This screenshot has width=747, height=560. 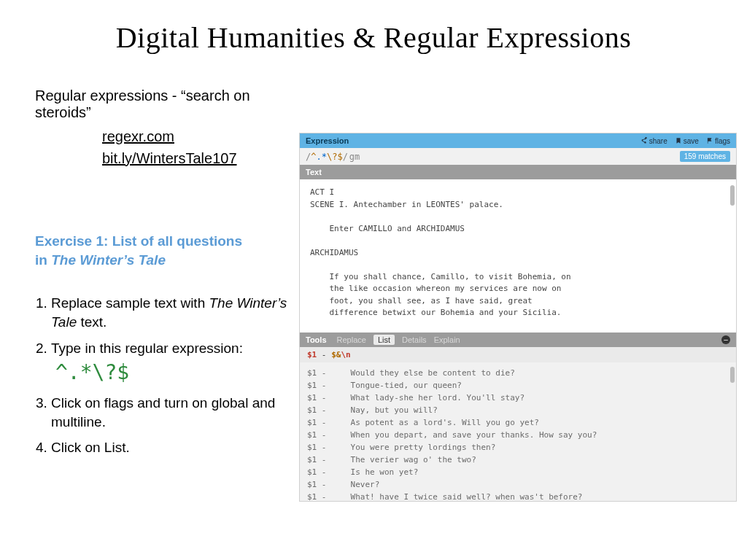 What do you see at coordinates (171, 312) in the screenshot?
I see `step-1: Replace sample text with The Winter’s Ta…` at bounding box center [171, 312].